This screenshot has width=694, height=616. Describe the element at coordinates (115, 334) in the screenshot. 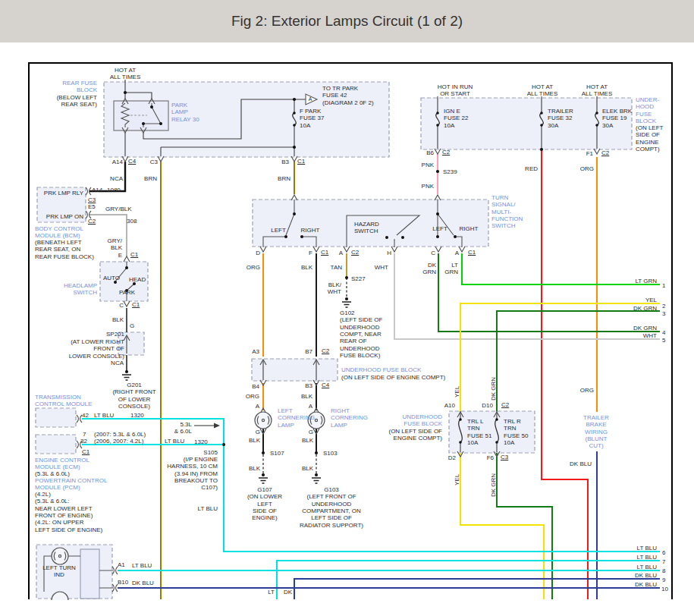

I see `sp201-label: SP201` at that location.